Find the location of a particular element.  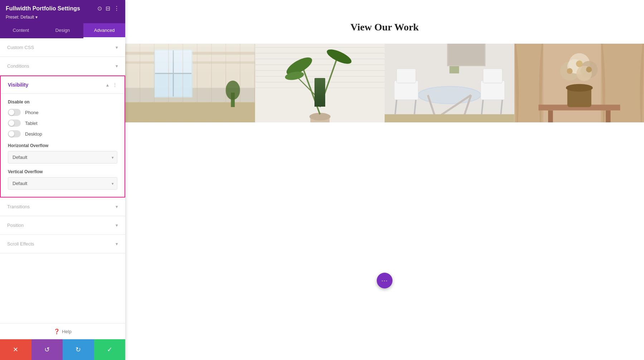

vertical-overflow-select-wrap: Default Visible Hidden Scroll Auto ▾ is located at coordinates (63, 183).